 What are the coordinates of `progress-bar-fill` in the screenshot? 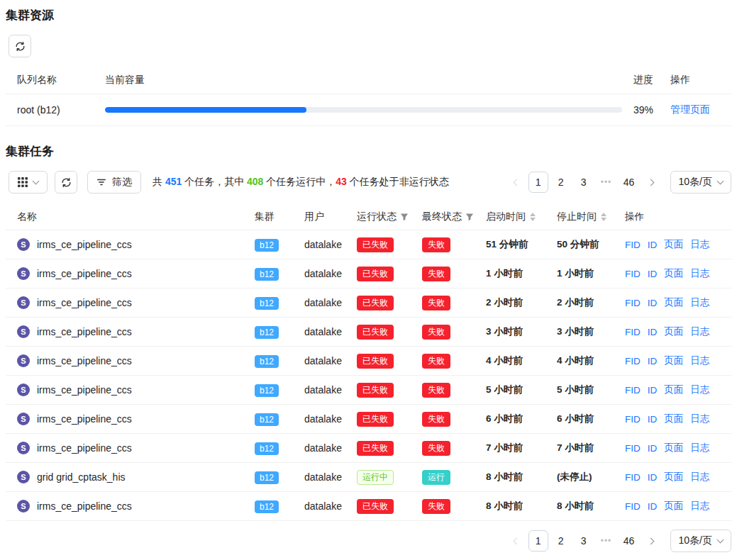 It's located at (206, 110).